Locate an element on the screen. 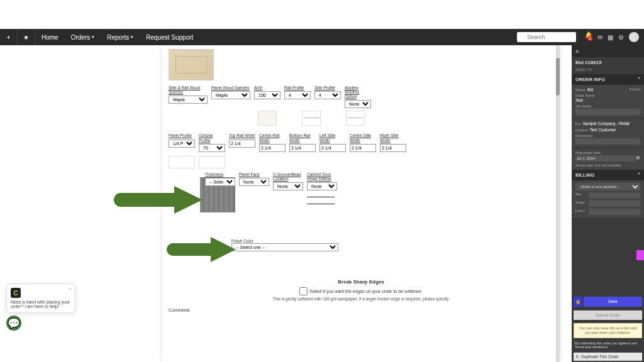 The width and height of the screenshot is (644, 362). lbl-left-stile: Left Stile Width is located at coordinates (333, 138).